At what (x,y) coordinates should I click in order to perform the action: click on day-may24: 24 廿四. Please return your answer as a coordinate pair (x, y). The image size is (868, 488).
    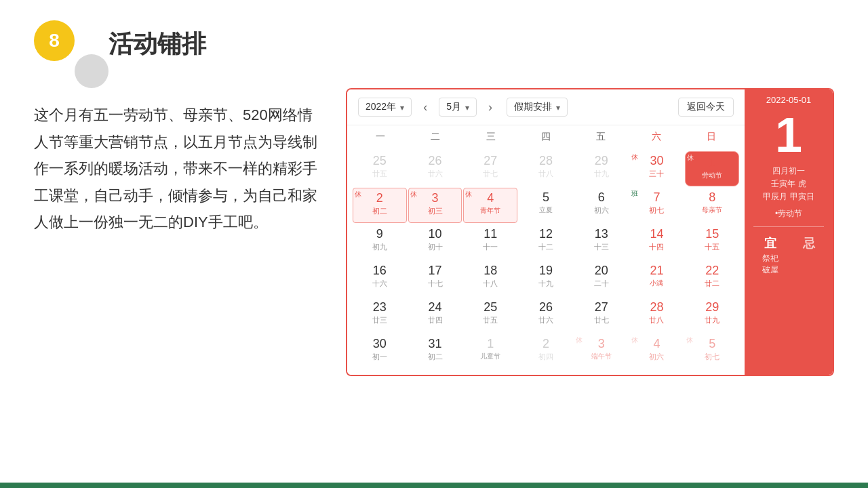
    Looking at the image, I should click on (435, 315).